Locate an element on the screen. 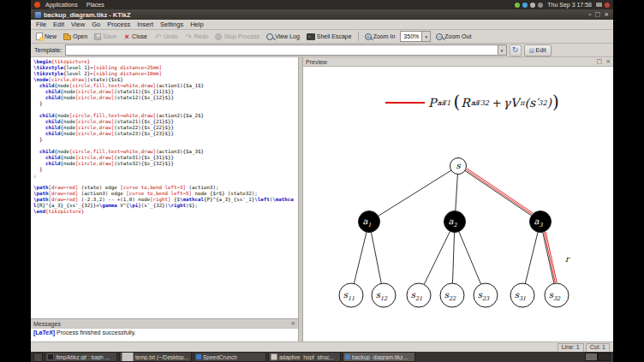 This screenshot has height=362, width=644. messages-close-icon: × is located at coordinates (293, 323).